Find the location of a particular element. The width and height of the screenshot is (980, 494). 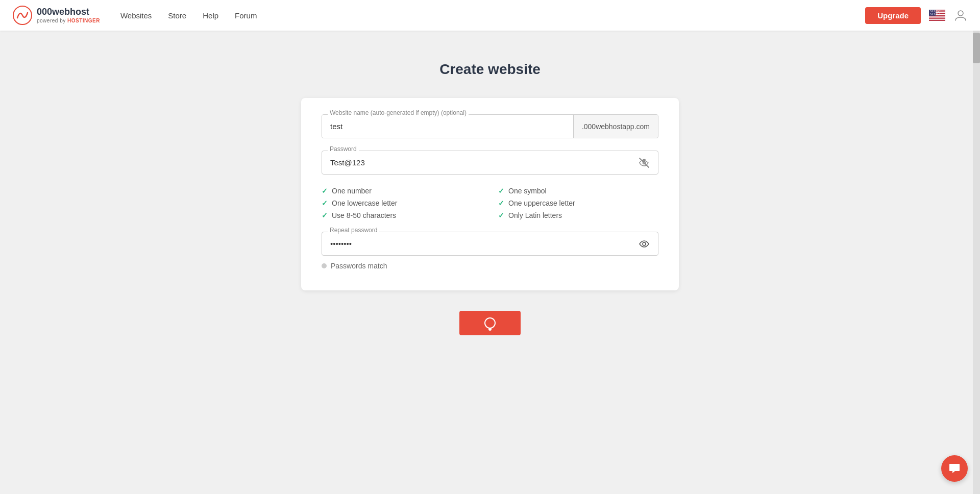

chat-icon is located at coordinates (954, 468).